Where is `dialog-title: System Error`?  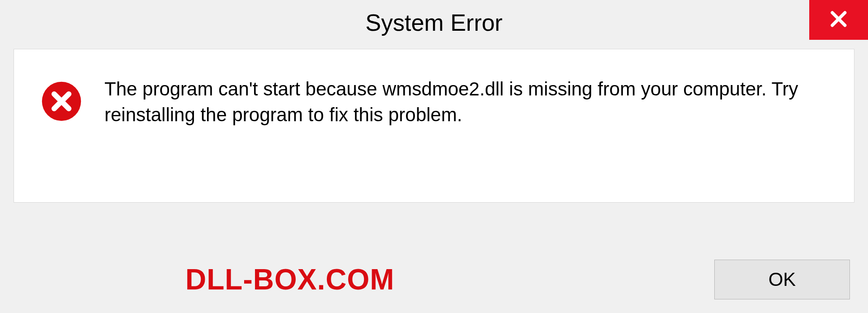 dialog-title: System Error is located at coordinates (434, 23).